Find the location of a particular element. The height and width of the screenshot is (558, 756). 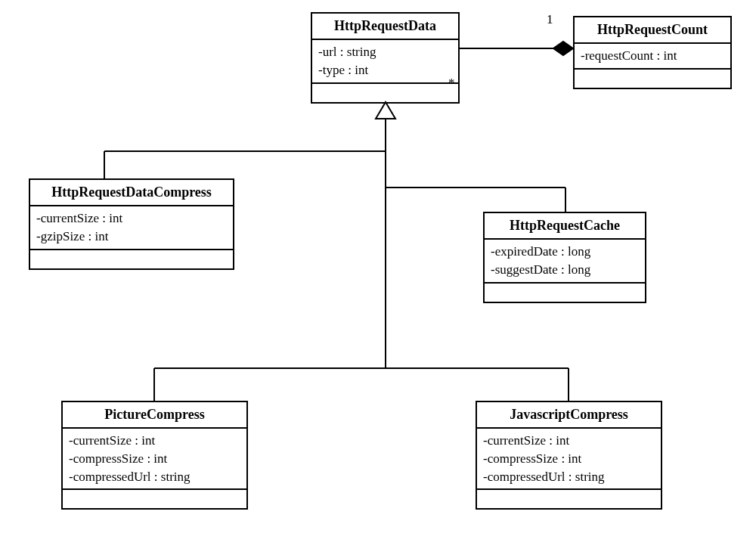

class-http-request-data: HttpRequestData -url : string -type : in… is located at coordinates (386, 57).